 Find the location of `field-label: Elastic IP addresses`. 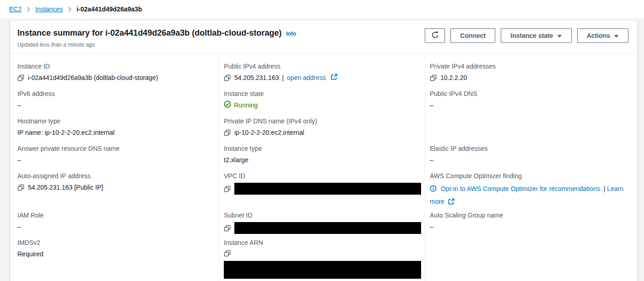

field-label: Elastic IP addresses is located at coordinates (532, 148).